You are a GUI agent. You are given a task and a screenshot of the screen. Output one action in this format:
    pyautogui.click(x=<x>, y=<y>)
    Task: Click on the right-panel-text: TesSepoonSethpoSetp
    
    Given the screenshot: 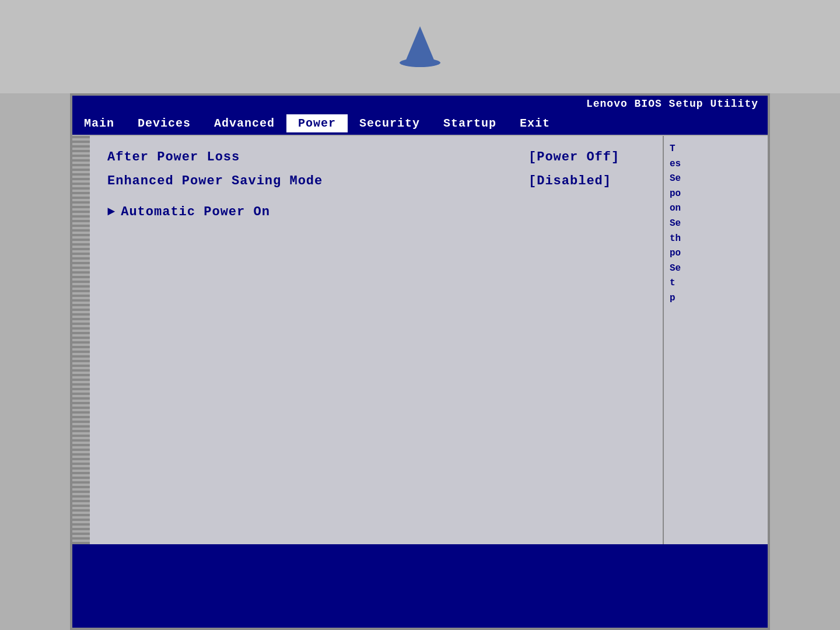 What is the action you would take?
    pyautogui.click(x=716, y=224)
    